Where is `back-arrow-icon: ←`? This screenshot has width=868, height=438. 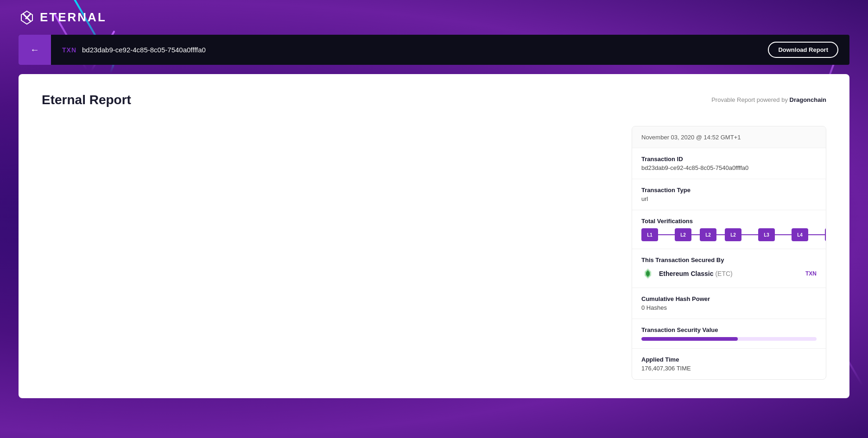 back-arrow-icon: ← is located at coordinates (35, 50).